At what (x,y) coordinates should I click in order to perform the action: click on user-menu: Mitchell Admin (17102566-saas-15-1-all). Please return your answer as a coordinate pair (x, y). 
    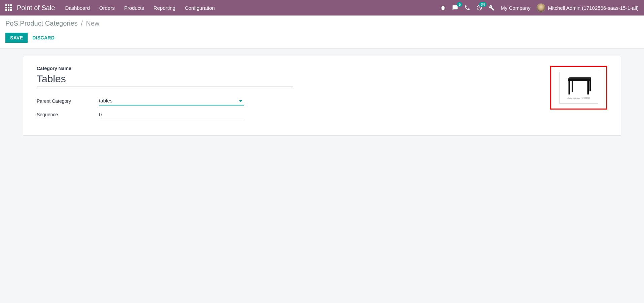
    Looking at the image, I should click on (588, 8).